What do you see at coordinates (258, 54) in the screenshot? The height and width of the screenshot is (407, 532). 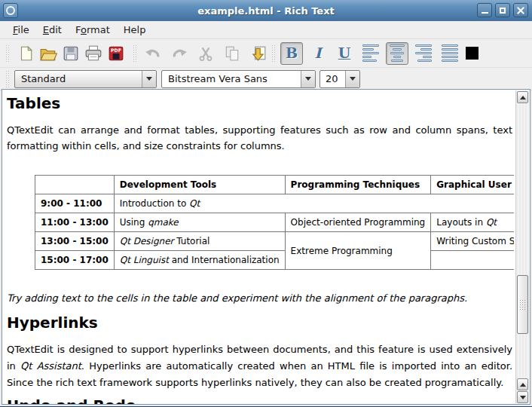 I see `paste-button` at bounding box center [258, 54].